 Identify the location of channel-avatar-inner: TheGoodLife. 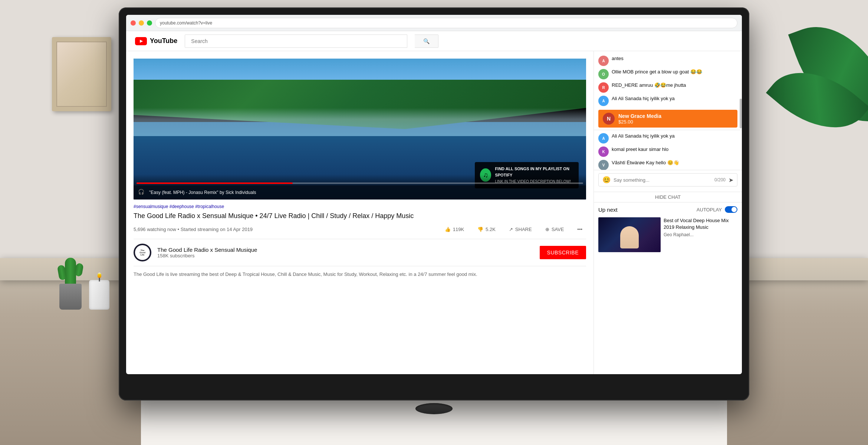
(142, 253).